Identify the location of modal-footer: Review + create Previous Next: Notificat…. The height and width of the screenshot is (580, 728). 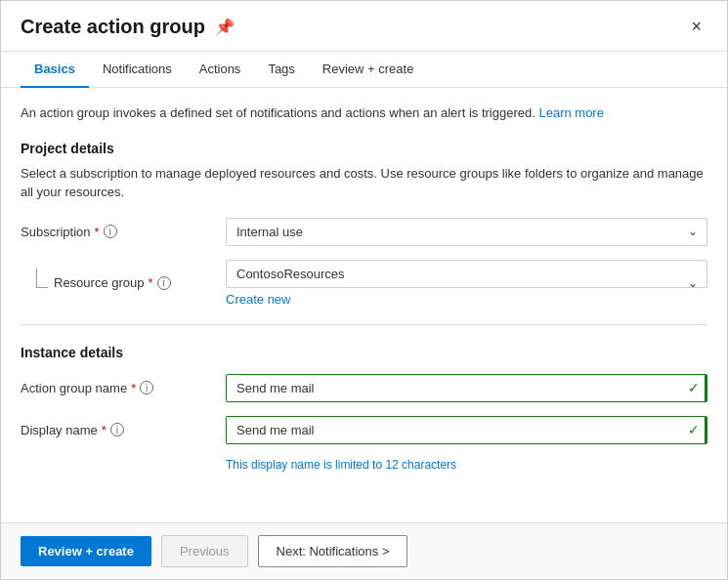
(364, 551).